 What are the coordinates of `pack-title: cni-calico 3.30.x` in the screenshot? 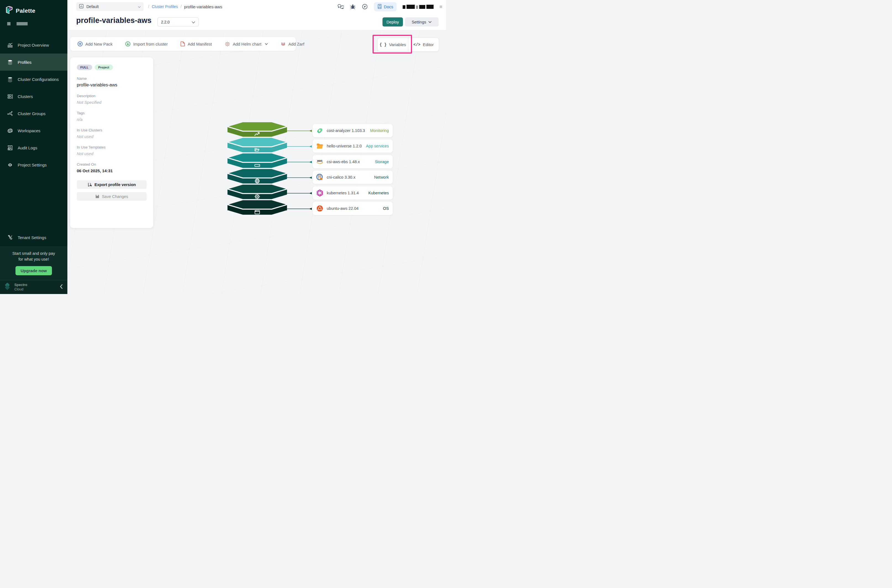 It's located at (341, 177).